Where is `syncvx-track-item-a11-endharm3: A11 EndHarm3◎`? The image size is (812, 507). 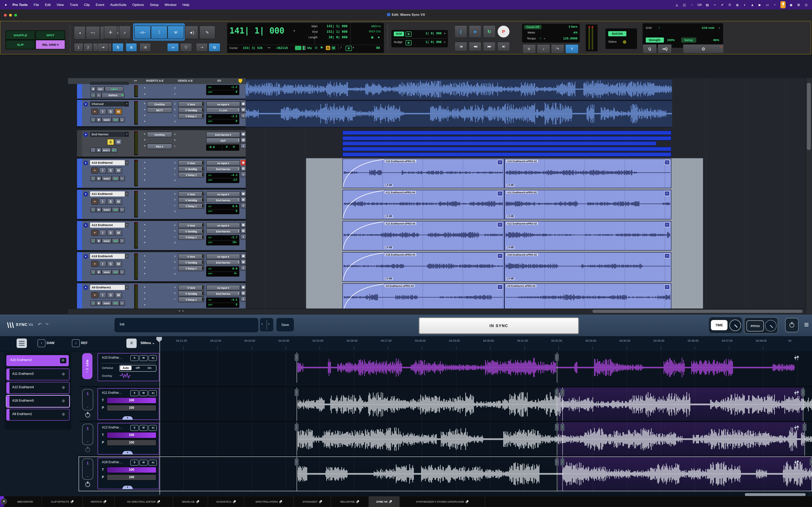
syncvx-track-item-a11-endharm3: A11 EndHarm3◎ is located at coordinates (38, 374).